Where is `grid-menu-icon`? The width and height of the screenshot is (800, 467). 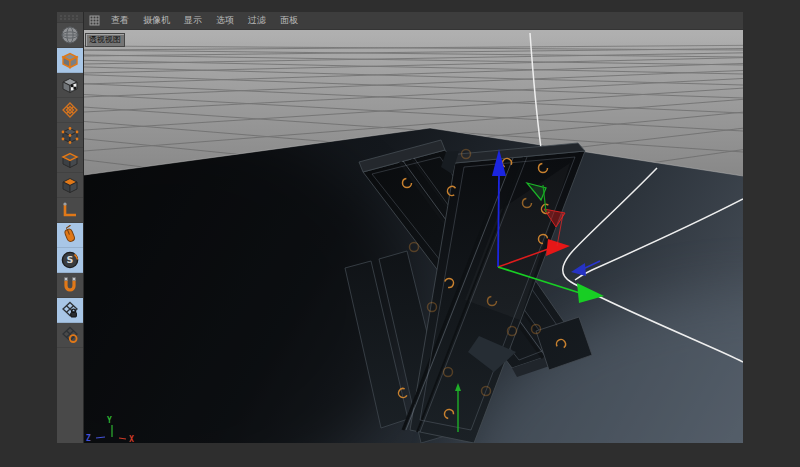
grid-menu-icon is located at coordinates (94, 20).